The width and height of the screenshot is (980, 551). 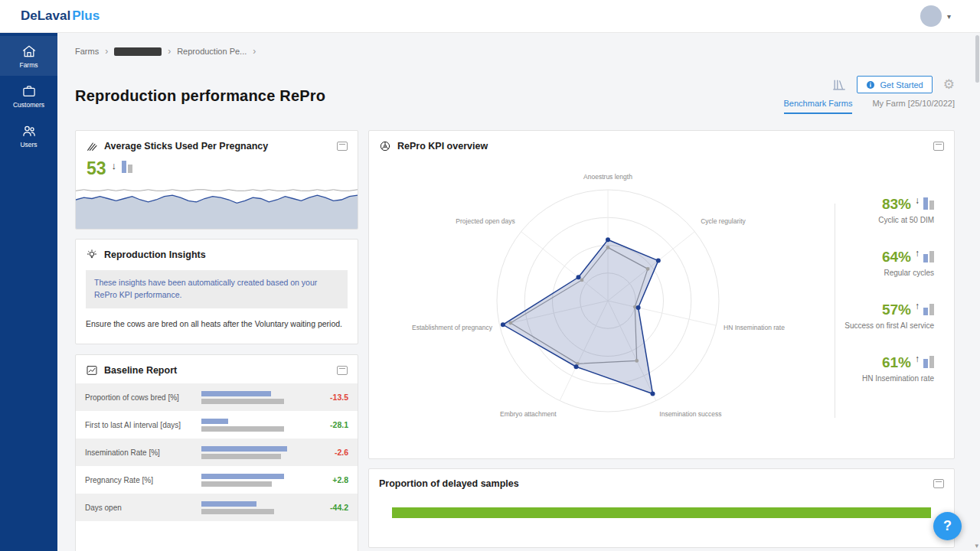 What do you see at coordinates (897, 363) in the screenshot?
I see `kpi-stat-value: 61%` at bounding box center [897, 363].